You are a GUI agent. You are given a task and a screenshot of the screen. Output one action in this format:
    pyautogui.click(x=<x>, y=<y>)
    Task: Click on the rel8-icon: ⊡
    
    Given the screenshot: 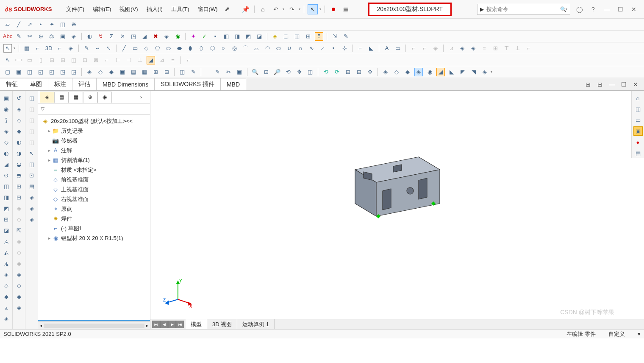 What is the action you would take?
    pyautogui.click(x=85, y=60)
    